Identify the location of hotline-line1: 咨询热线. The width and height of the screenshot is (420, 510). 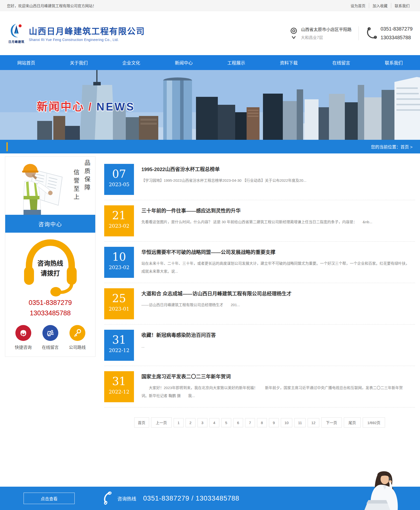
(50, 263).